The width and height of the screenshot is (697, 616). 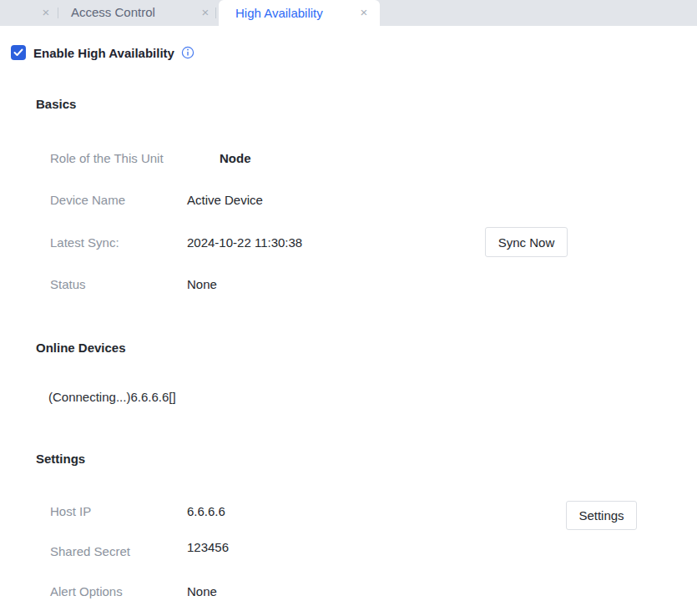 I want to click on host-ip-value: 6.6.6.6, so click(x=206, y=511).